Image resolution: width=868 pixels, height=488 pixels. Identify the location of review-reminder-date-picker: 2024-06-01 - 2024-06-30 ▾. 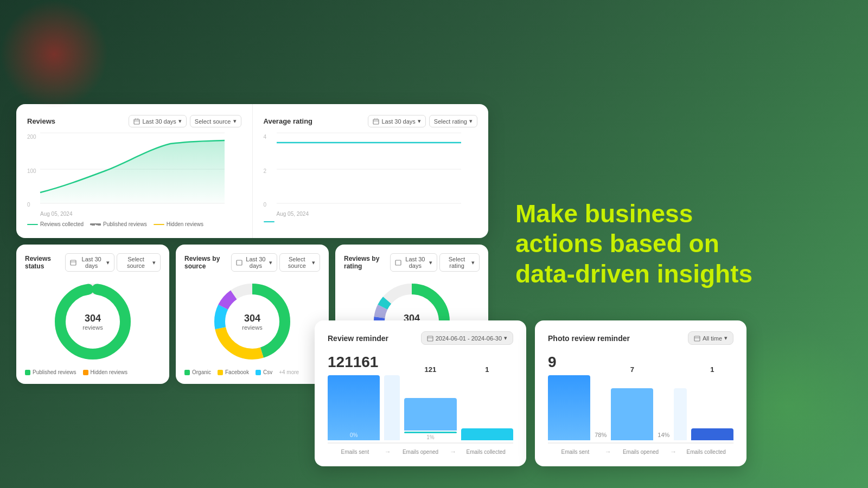
(467, 338).